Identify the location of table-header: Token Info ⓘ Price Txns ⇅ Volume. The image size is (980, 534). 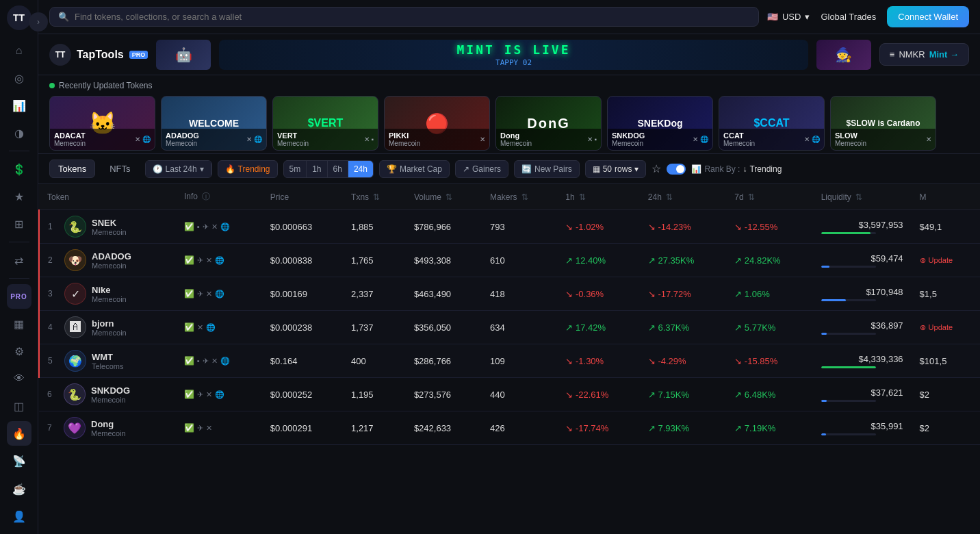
(509, 197).